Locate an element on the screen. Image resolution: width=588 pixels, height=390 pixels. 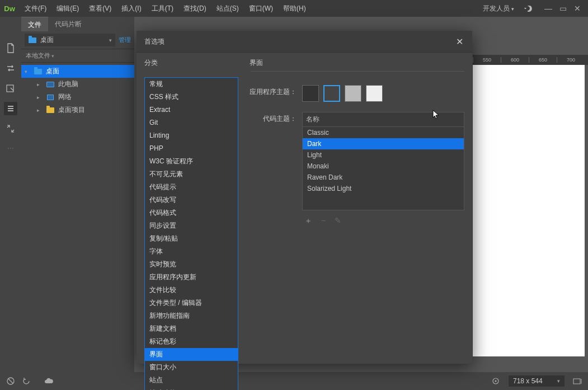
remove-theme-button: − is located at coordinates (323, 221).